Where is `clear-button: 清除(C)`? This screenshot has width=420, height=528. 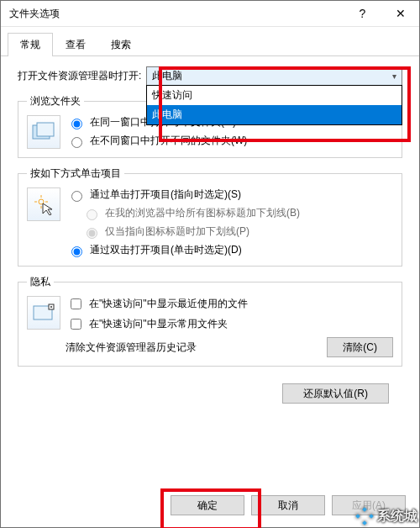 clear-button: 清除(C) is located at coordinates (360, 347).